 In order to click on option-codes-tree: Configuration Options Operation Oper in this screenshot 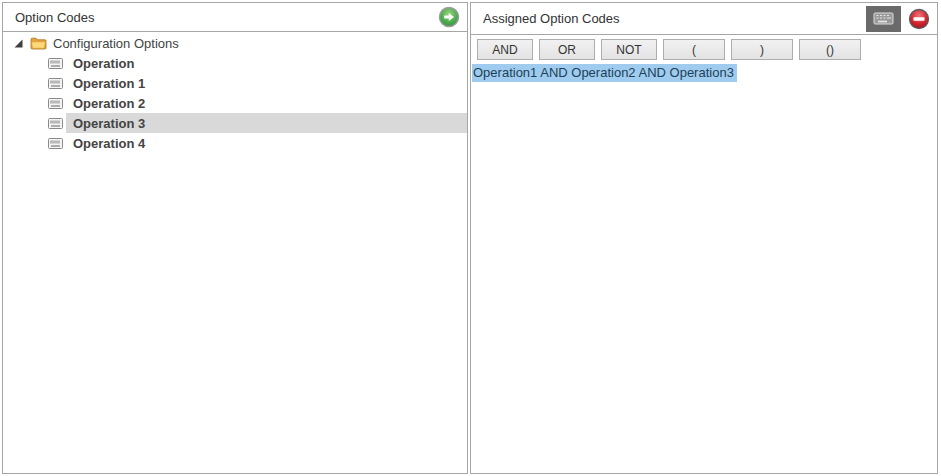, I will do `click(235, 92)`.